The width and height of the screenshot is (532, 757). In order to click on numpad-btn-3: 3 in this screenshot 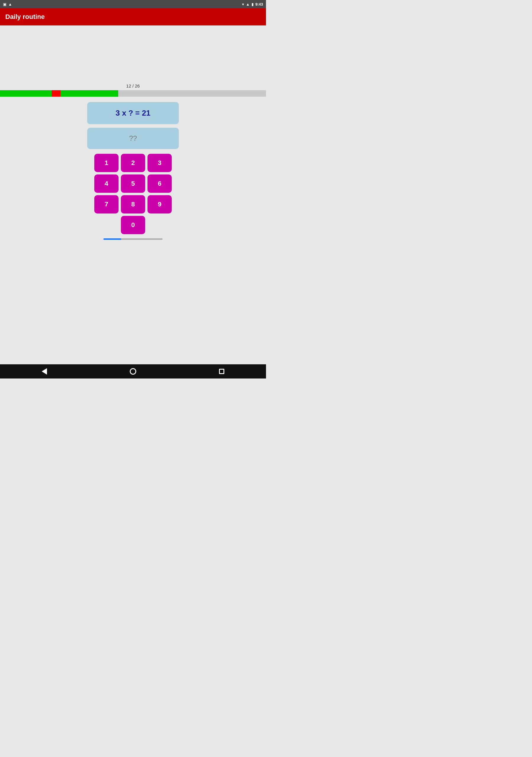, I will do `click(160, 163)`.